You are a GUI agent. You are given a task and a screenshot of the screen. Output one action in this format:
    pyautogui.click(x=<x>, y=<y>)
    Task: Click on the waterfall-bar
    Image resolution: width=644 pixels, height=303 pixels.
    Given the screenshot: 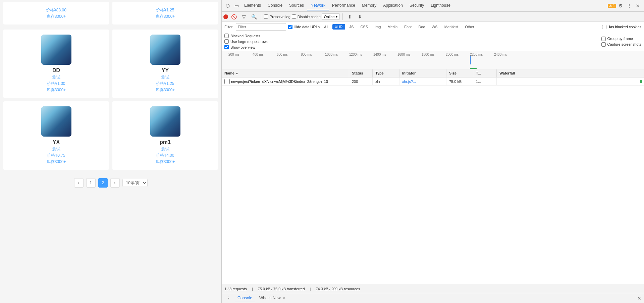 What is the action you would take?
    pyautogui.click(x=641, y=82)
    